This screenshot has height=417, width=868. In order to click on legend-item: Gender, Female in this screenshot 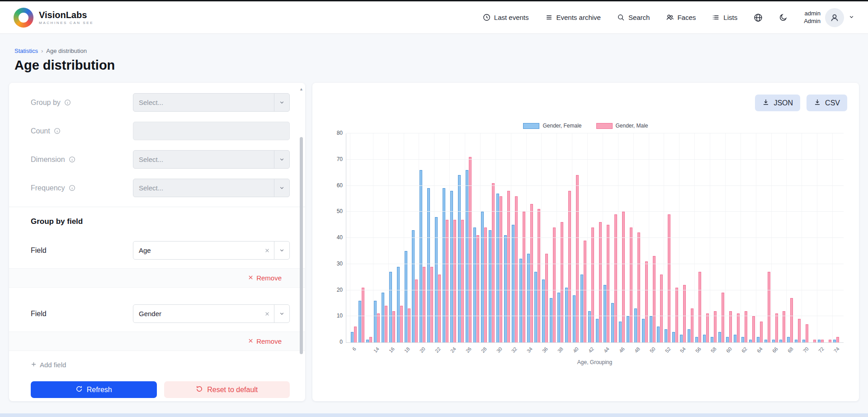, I will do `click(552, 126)`.